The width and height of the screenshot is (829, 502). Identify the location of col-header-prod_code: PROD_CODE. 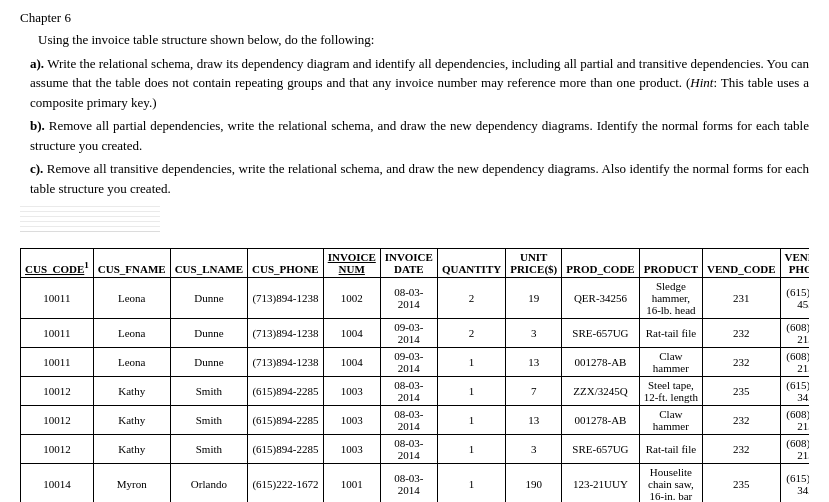
(600, 264).